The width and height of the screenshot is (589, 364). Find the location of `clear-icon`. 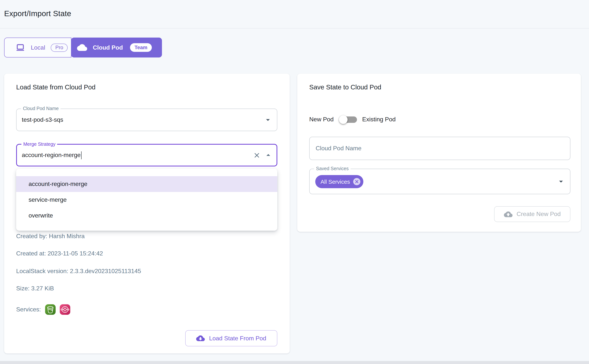

clear-icon is located at coordinates (257, 155).